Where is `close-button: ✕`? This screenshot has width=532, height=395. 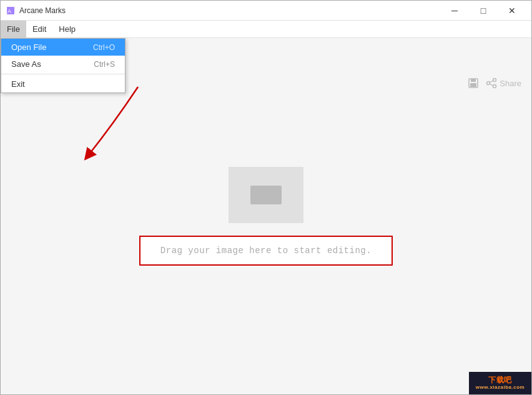
close-button: ✕ is located at coordinates (512, 11).